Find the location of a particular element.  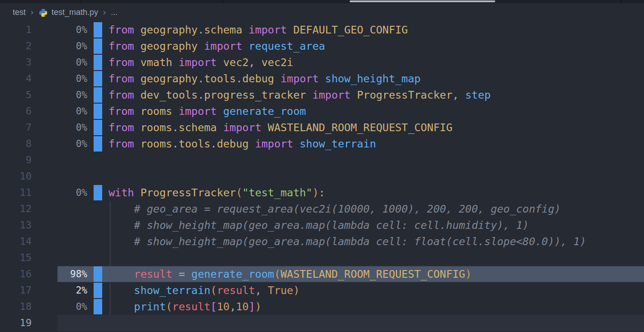

line-number: 1 is located at coordinates (16, 30).